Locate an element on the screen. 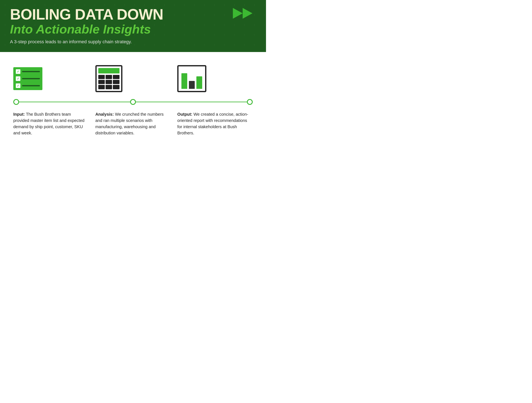  analysis-text: Analysis: We crunched the numbers and ra… is located at coordinates (133, 124).